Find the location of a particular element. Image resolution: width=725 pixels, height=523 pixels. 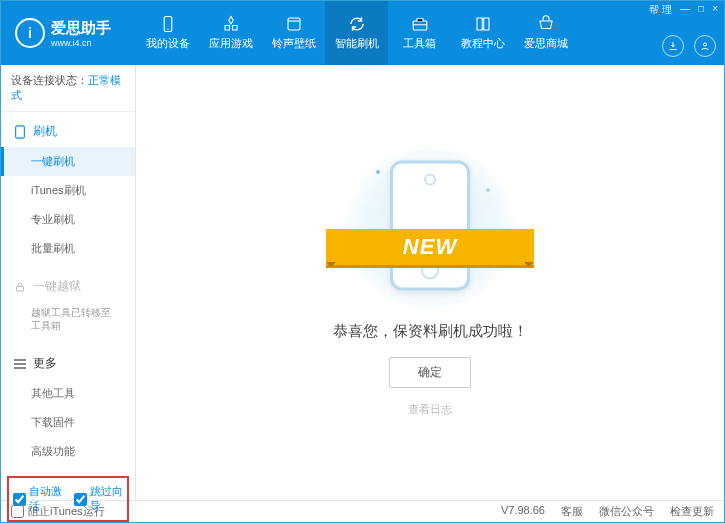

top-nav: 我的设备 应用游戏 铃声壁纸 智能刷机 工具箱 教程中心 爱思商城 is located at coordinates (356, 33).